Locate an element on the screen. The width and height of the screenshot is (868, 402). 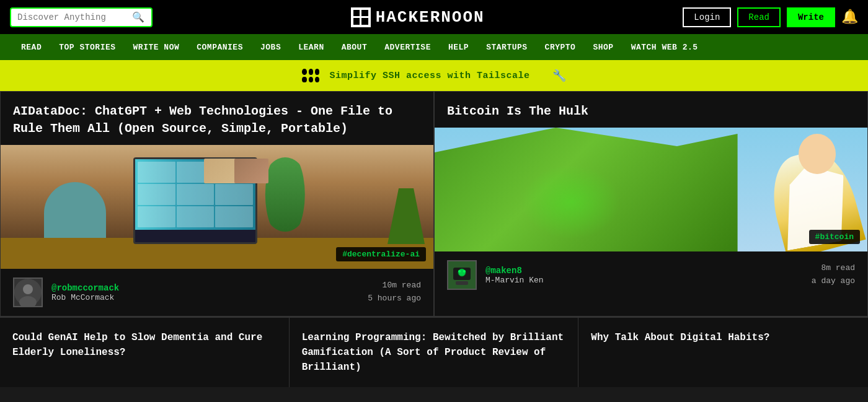
site-logo: HACKERNOON is located at coordinates (418, 17).